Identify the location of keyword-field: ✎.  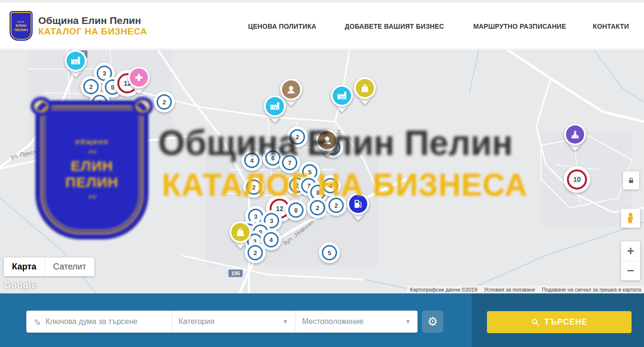
(99, 322).